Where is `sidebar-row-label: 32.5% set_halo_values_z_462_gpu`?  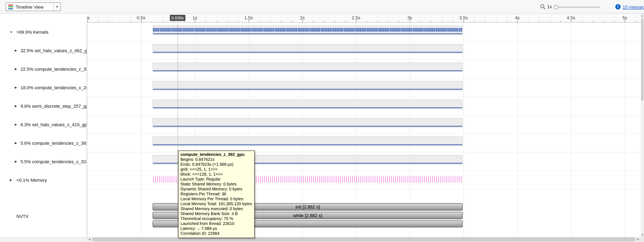
sidebar-row-label: 32.5% set_halo_values_z_462_gpu is located at coordinates (54, 50).